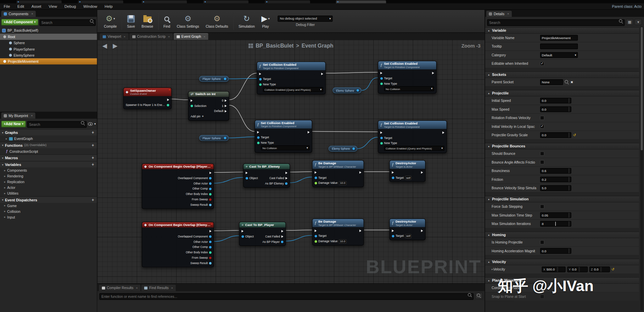 The height and width of the screenshot is (312, 644). I want to click on play-button: ▶▾Play, so click(265, 21).